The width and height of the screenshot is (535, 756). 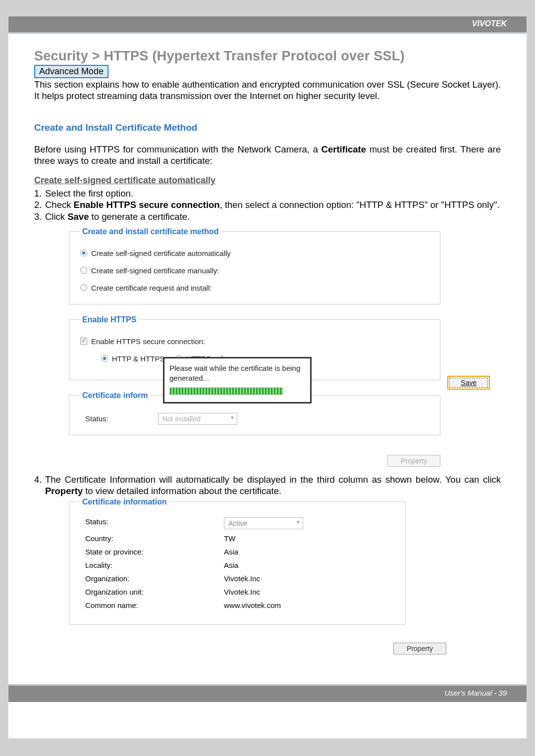 I want to click on fieldset-create-method: Create and install certificate method Cr…, so click(x=255, y=266).